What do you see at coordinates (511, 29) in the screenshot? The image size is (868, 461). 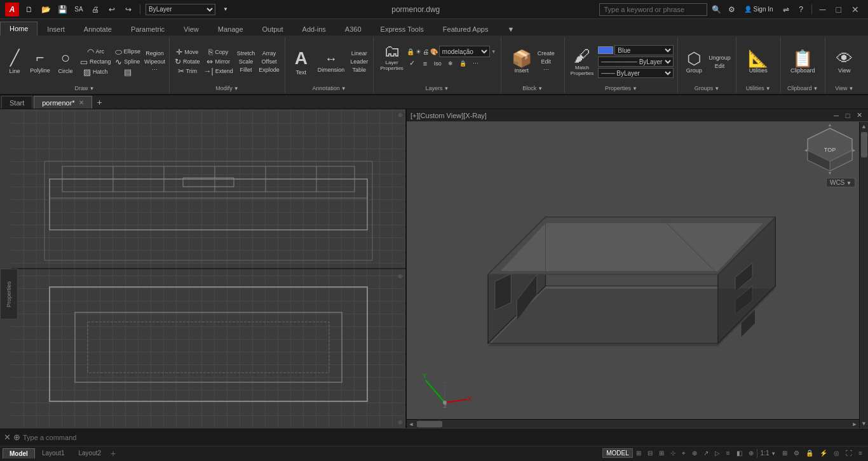 I see `tab-overflow: ▼` at bounding box center [511, 29].